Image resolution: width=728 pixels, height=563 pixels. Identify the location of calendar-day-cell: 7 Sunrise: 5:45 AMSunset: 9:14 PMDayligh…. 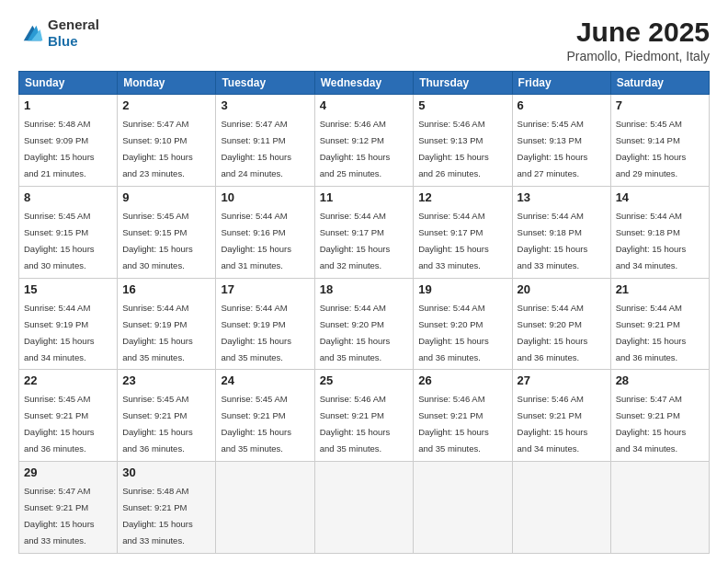
(660, 141).